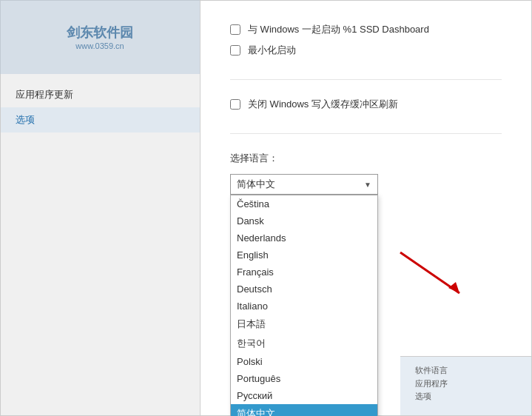  What do you see at coordinates (272, 50) in the screenshot?
I see `checkbox-minimize-label: 最小化启动` at bounding box center [272, 50].